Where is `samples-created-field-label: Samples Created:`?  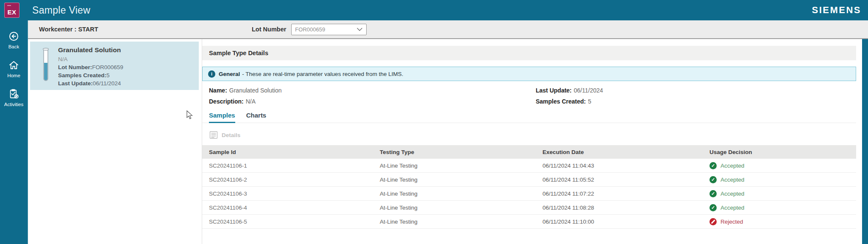
samples-created-field-label: Samples Created: is located at coordinates (82, 76).